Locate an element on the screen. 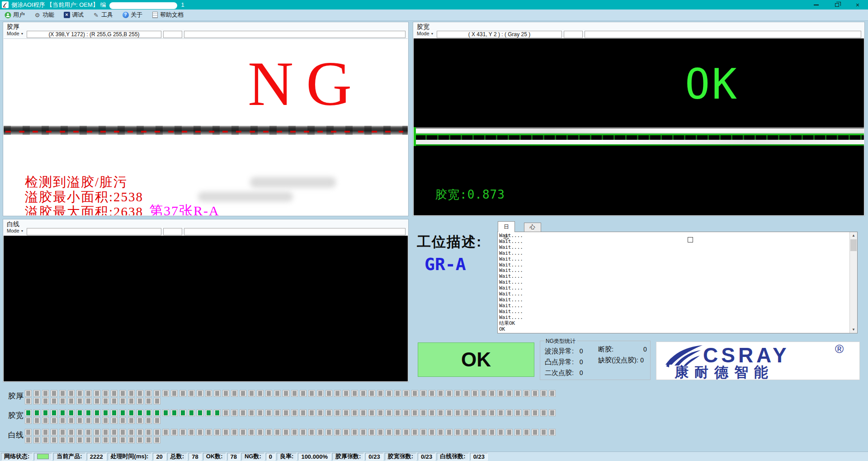 The image size is (868, 461). log-checkbox is located at coordinates (690, 240).